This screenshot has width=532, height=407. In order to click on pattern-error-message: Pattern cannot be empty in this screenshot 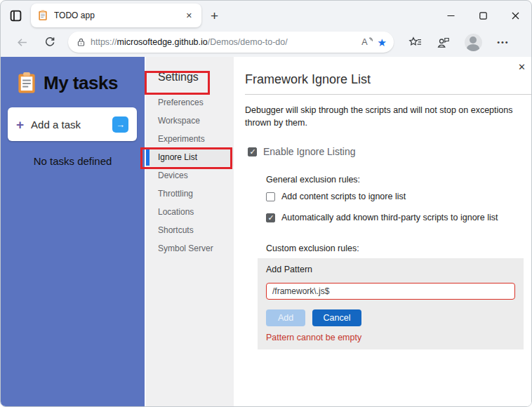, I will do `click(390, 338)`.